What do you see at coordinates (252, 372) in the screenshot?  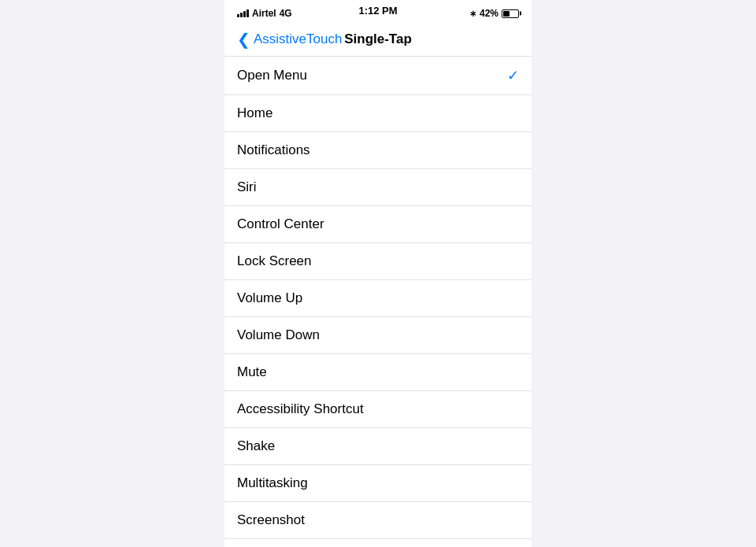 I see `list-item-label-mute: Mute` at bounding box center [252, 372].